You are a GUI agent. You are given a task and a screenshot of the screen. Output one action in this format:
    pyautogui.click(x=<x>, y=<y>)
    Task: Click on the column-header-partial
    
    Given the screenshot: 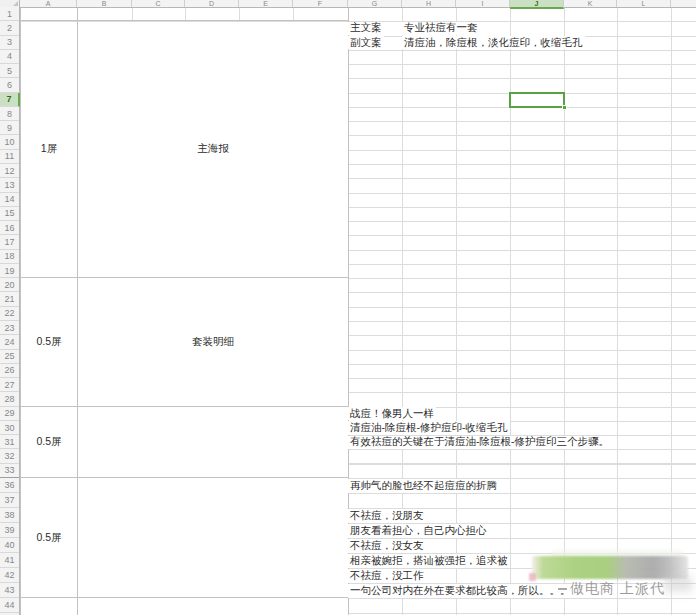 What is the action you would take?
    pyautogui.click(x=684, y=4)
    